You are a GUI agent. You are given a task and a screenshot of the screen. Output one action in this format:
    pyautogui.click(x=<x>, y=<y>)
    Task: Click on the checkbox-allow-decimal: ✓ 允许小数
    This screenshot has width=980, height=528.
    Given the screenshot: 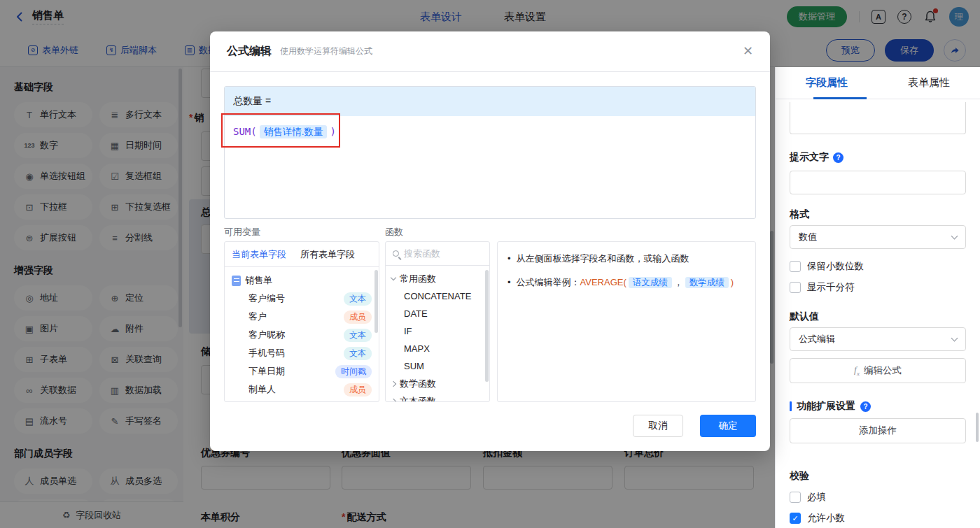 What is the action you would take?
    pyautogui.click(x=818, y=518)
    